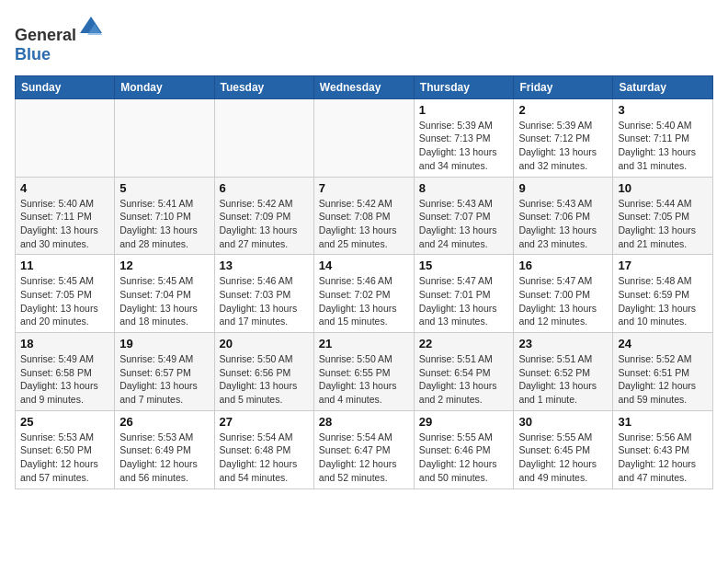  What do you see at coordinates (364, 188) in the screenshot?
I see `day-number: 7` at bounding box center [364, 188].